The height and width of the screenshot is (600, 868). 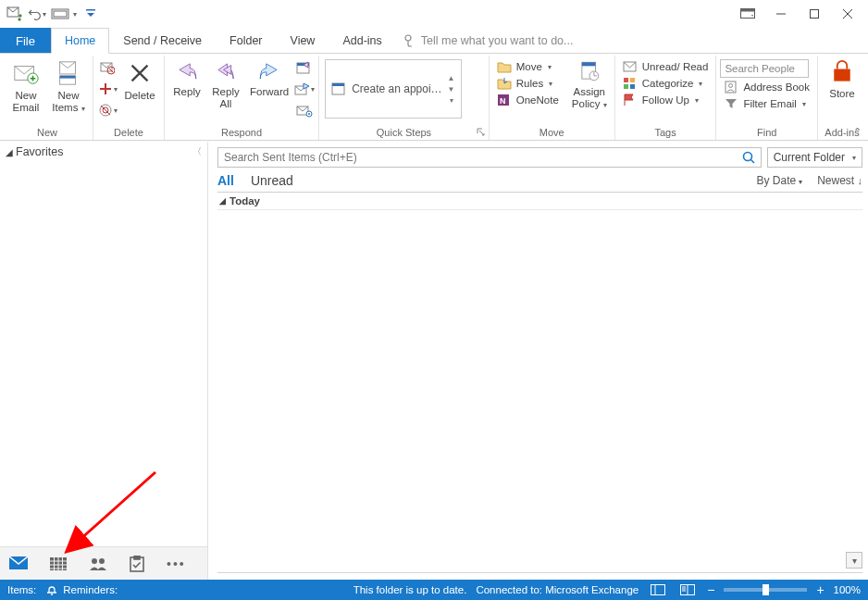 What do you see at coordinates (527, 67) in the screenshot?
I see `move-button: Move▾` at bounding box center [527, 67].